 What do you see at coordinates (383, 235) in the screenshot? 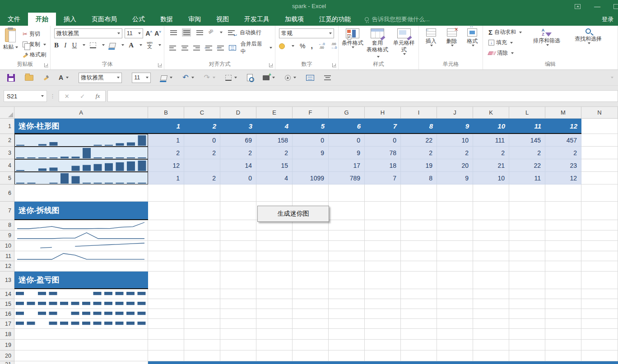
I see `cell-H9` at bounding box center [383, 235].